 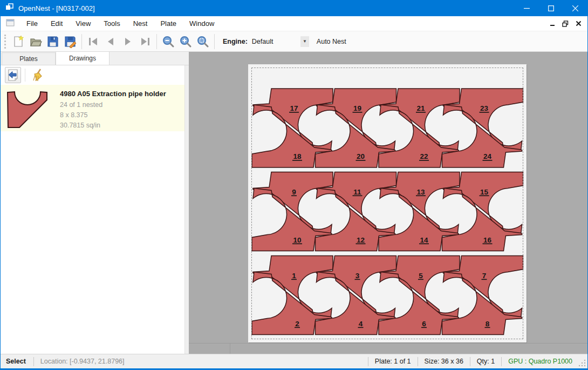 I want to click on minimize-button, so click(x=527, y=8).